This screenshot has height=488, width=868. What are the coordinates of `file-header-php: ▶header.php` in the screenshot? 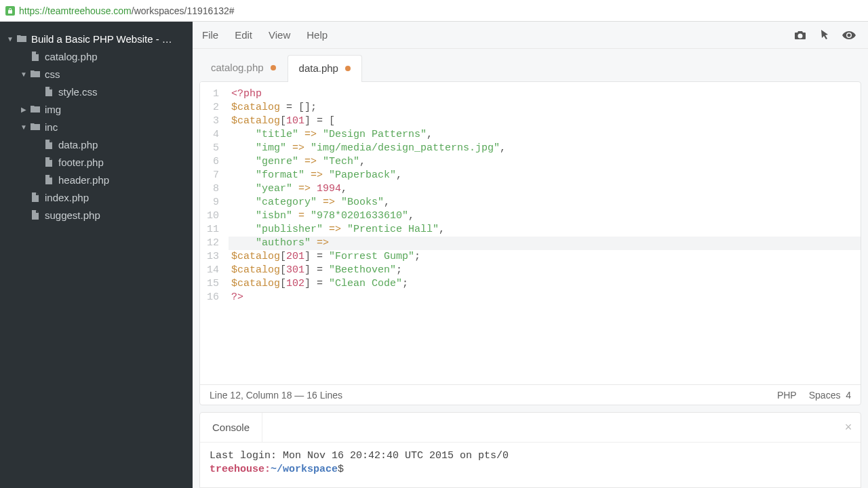 It's located at (96, 180).